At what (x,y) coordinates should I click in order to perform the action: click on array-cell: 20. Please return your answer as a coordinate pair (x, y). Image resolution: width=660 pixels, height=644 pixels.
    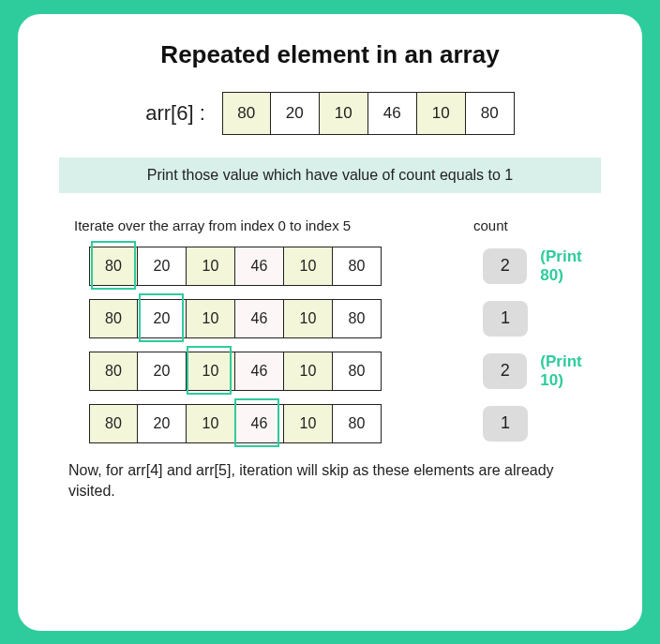
    Looking at the image, I should click on (295, 113).